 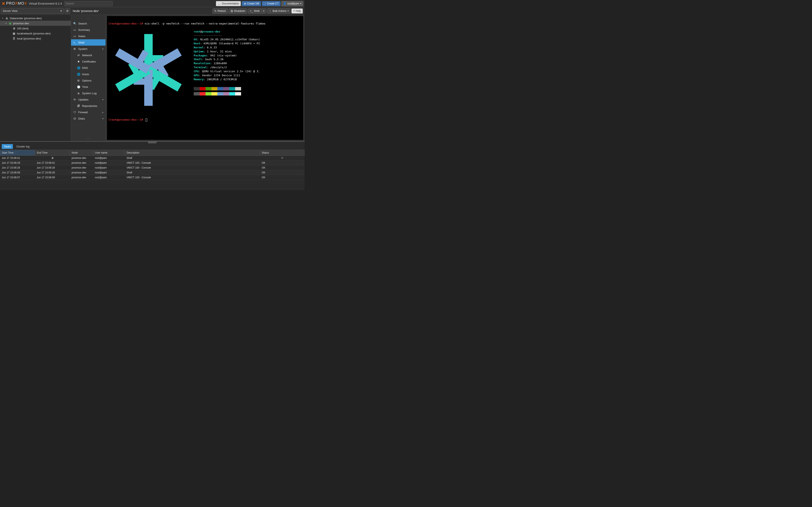 I want to click on col-start-time: Start Time↓, so click(x=18, y=153).